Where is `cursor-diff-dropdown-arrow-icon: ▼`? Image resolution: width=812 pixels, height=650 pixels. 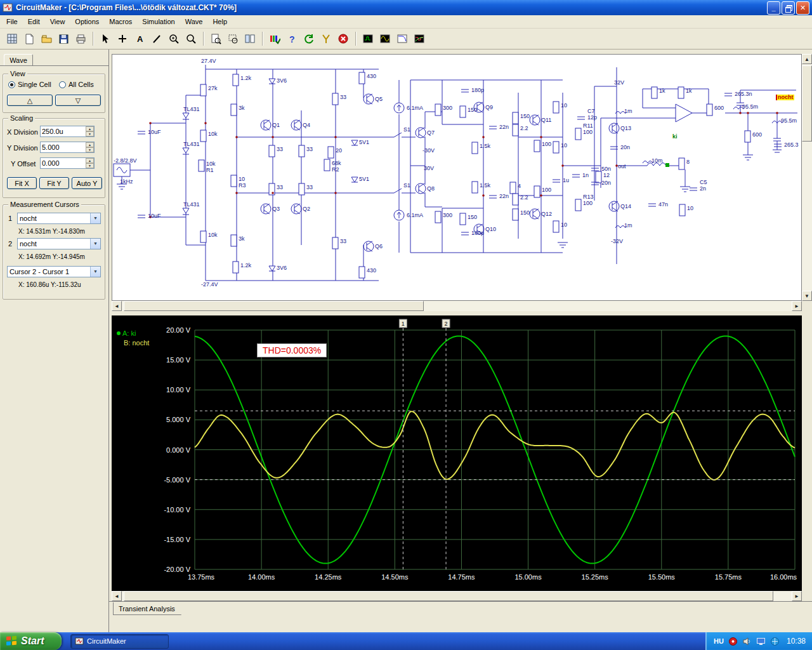
cursor-diff-dropdown-arrow-icon: ▼ is located at coordinates (95, 272).